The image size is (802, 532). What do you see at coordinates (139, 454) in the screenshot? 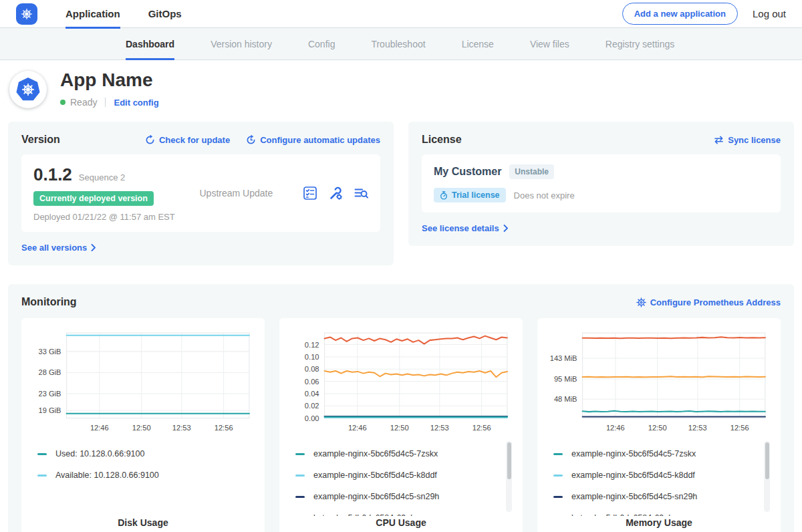
I see `legend-item: Used: 10.128.0.66:9100` at bounding box center [139, 454].